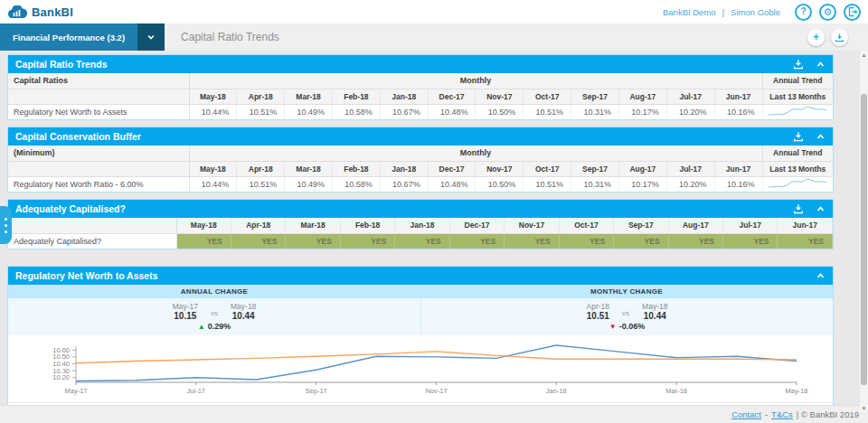 The height and width of the screenshot is (423, 868). Describe the element at coordinates (420, 159) in the screenshot. I see `panel-capital-conservation-buffer: Capital Conservation Buffer (Minimum) Mo…` at that location.